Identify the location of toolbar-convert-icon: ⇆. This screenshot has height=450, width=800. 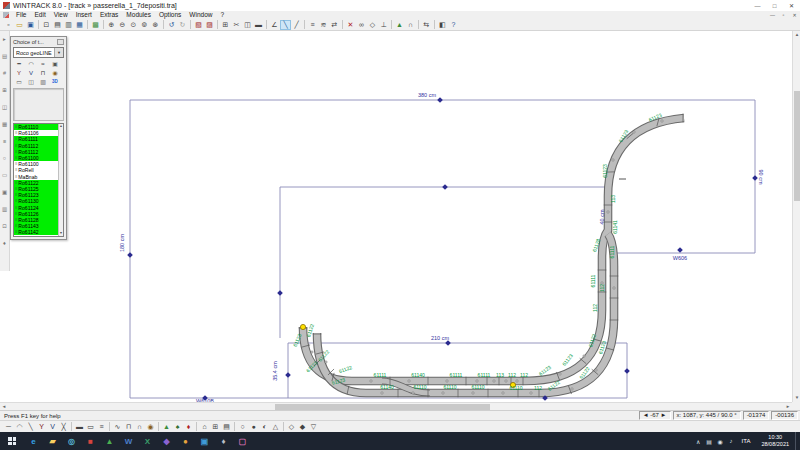
(426, 25).